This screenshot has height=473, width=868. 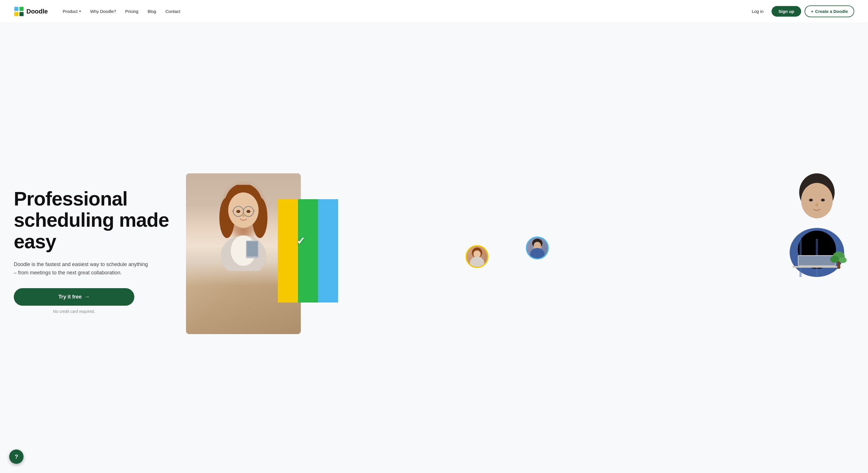 I want to click on bar-blue, so click(x=328, y=251).